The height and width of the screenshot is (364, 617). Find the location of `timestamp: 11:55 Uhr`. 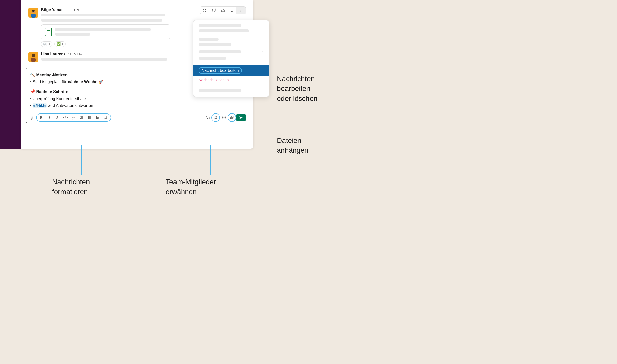

timestamp: 11:55 Uhr is located at coordinates (75, 54).